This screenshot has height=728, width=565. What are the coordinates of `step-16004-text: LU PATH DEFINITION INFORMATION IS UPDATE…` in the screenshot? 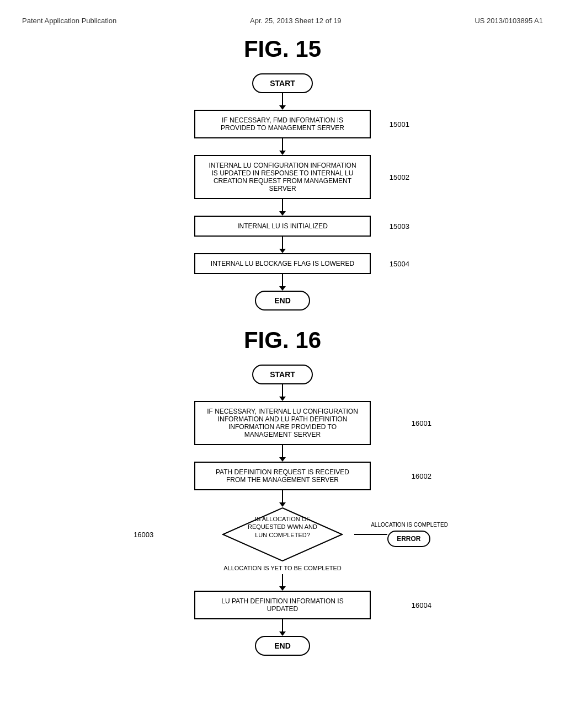 It's located at (282, 605).